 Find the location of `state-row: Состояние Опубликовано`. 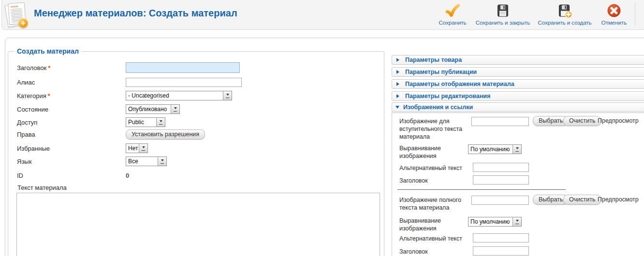

state-row: Состояние Опубликовано is located at coordinates (99, 109).